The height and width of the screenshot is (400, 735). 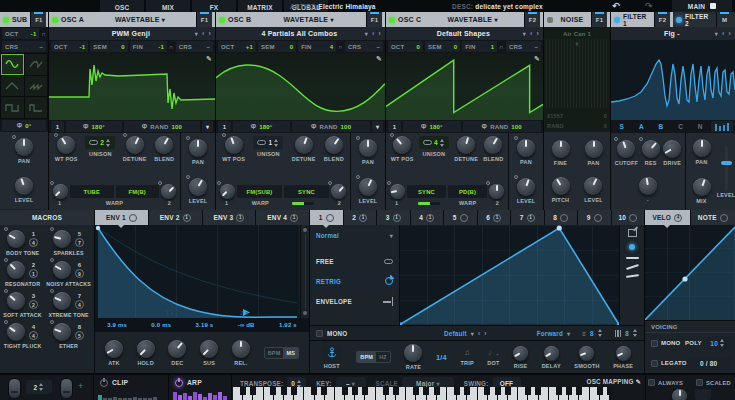 I want to click on osc-c-octave-field: OCT0, so click(x=406, y=46).